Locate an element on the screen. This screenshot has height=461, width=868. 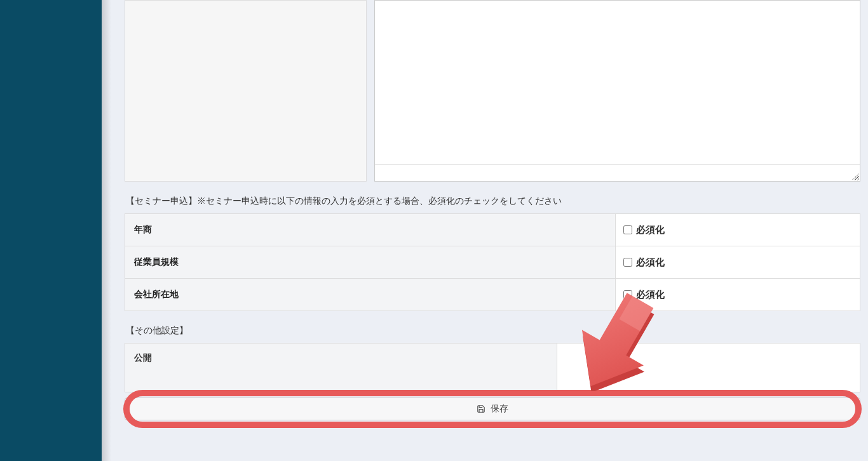
row-label-location: 会社所在地 is located at coordinates (370, 295).